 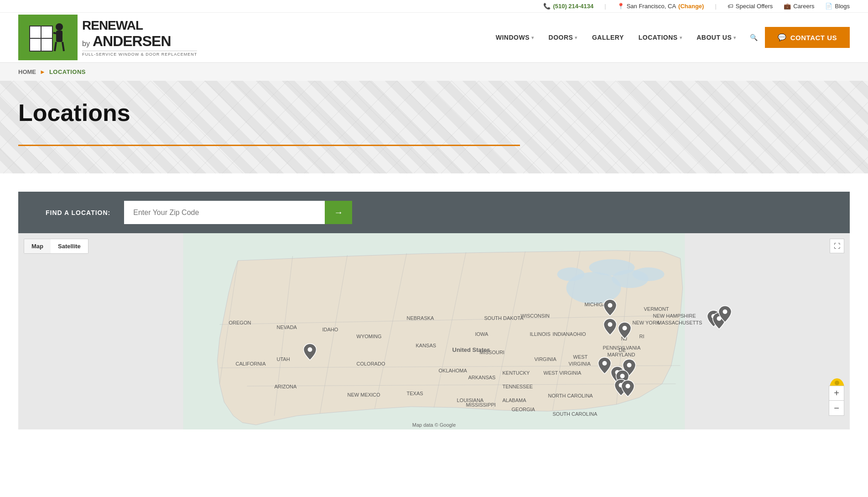 I want to click on page-title: Locations, so click(x=434, y=113).